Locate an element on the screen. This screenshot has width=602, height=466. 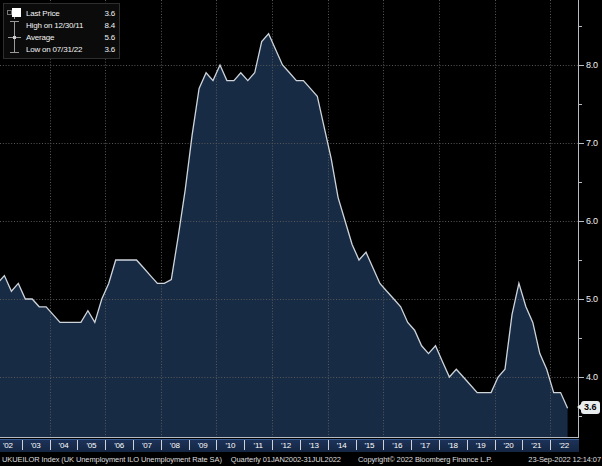
x-axis-year-label: '12 is located at coordinates (286, 446).